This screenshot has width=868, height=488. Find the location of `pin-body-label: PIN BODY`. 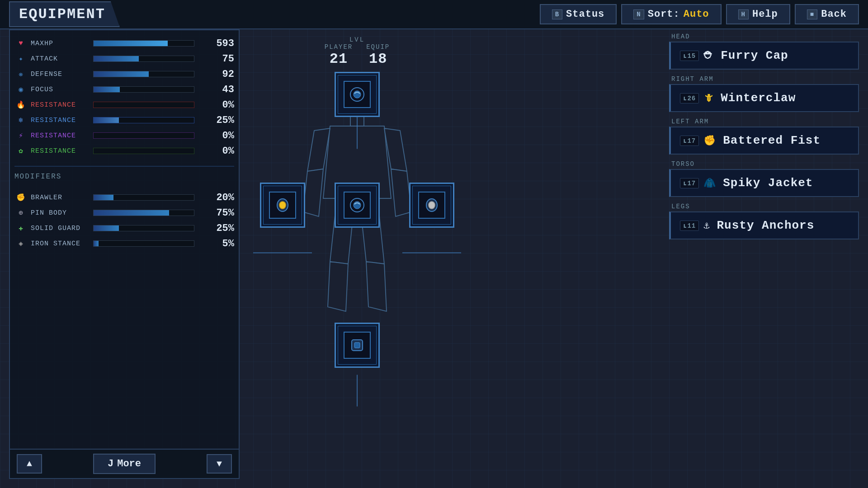

pin-body-label: PIN BODY is located at coordinates (60, 213).